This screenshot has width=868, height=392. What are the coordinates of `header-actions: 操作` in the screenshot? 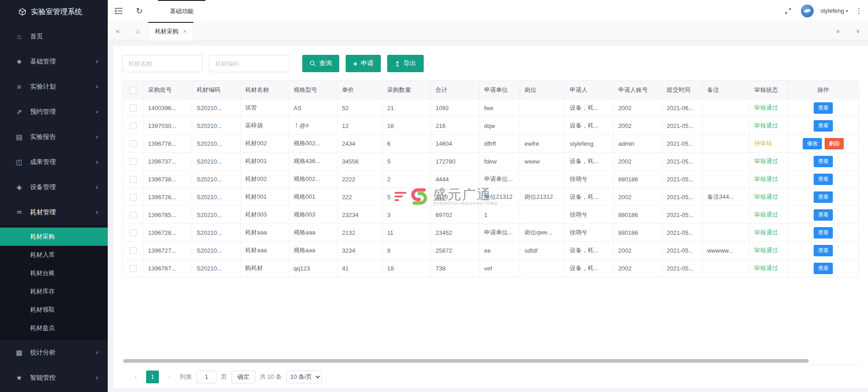 It's located at (824, 90).